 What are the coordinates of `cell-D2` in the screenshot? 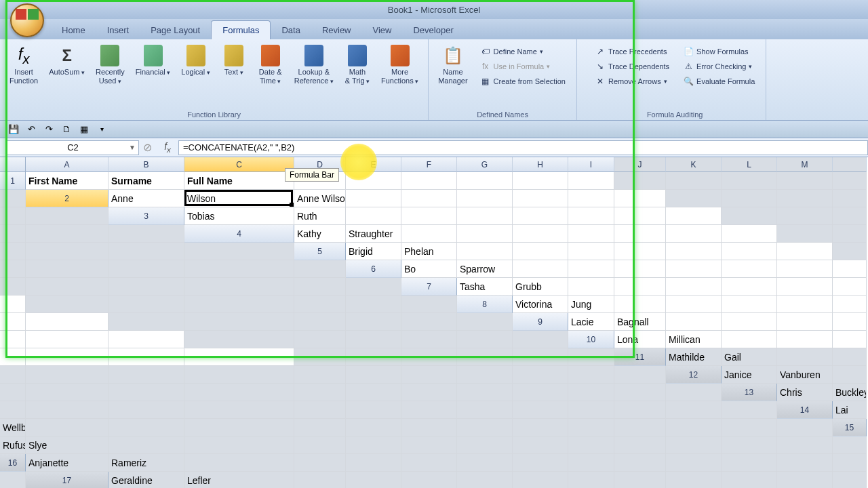 It's located at (374, 199).